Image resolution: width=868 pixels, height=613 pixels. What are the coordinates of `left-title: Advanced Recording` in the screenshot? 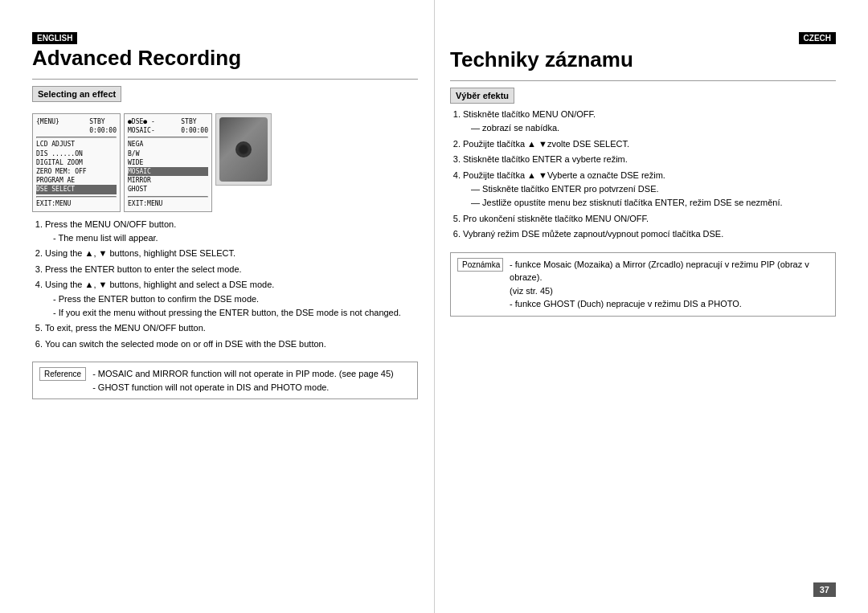 It's located at (225, 58).